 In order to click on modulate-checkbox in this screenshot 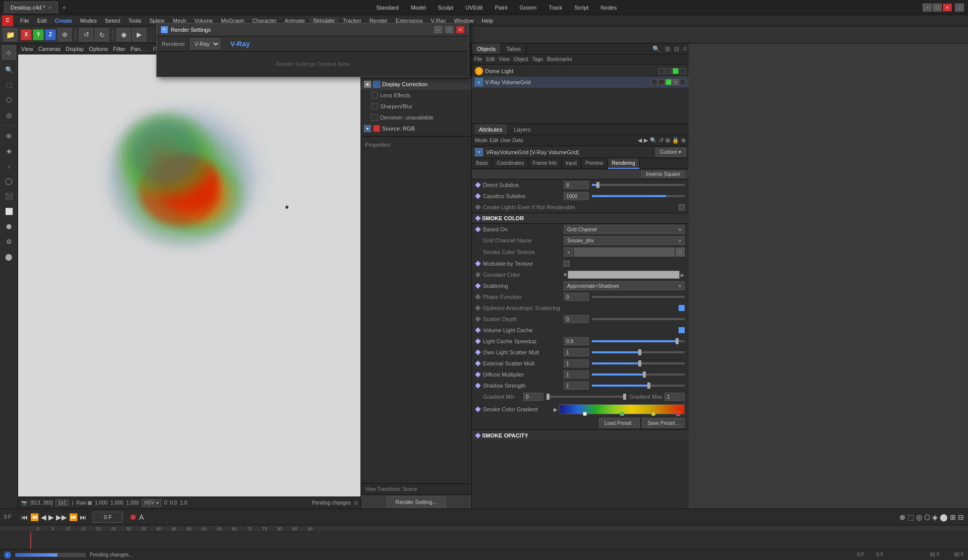, I will do `click(567, 264)`.